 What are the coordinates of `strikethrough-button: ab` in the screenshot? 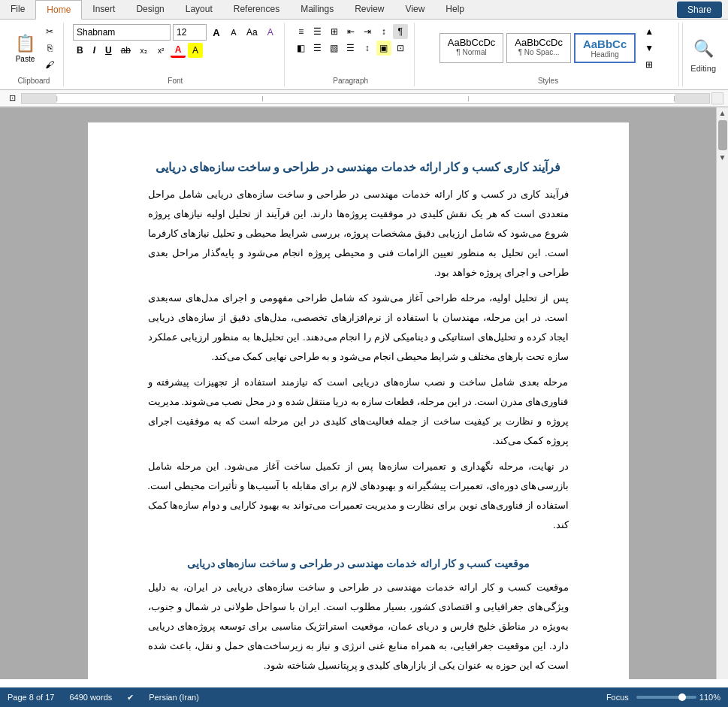 It's located at (126, 50).